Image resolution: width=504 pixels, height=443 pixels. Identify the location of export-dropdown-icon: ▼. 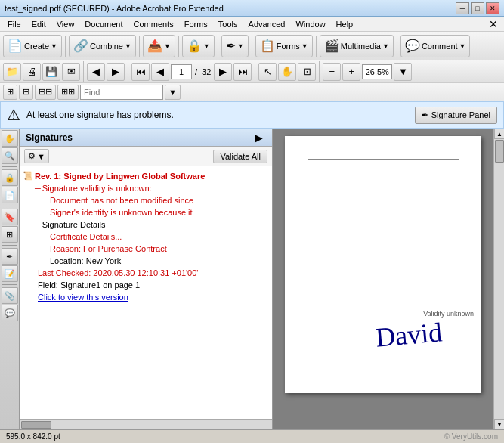
(168, 46).